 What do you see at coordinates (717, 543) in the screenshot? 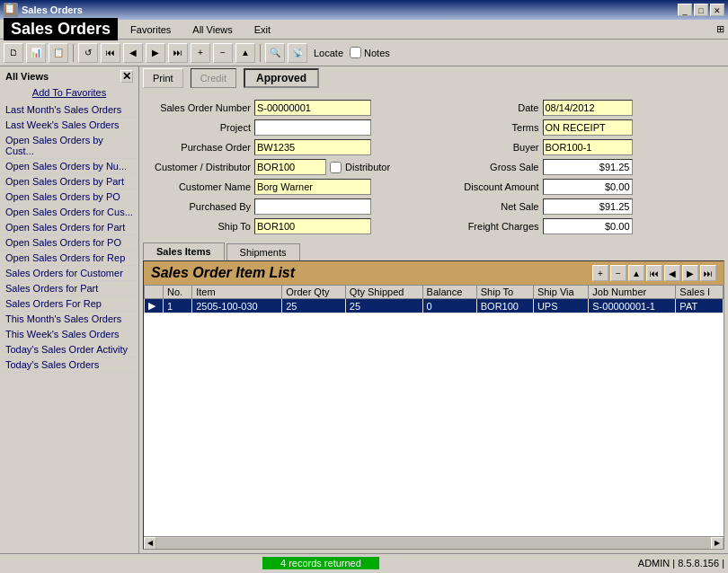
I see `hscroll-right-btn: ▶` at bounding box center [717, 543].